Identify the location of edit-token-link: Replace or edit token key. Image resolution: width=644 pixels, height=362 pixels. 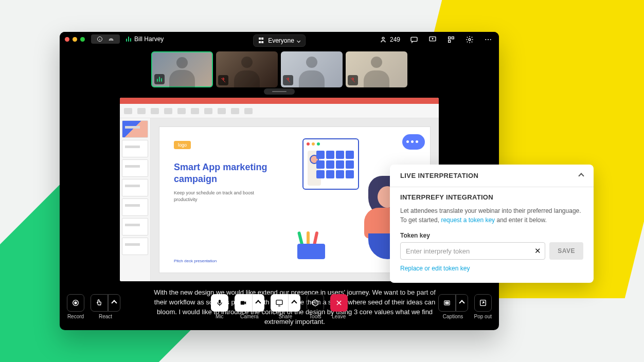
(435, 268).